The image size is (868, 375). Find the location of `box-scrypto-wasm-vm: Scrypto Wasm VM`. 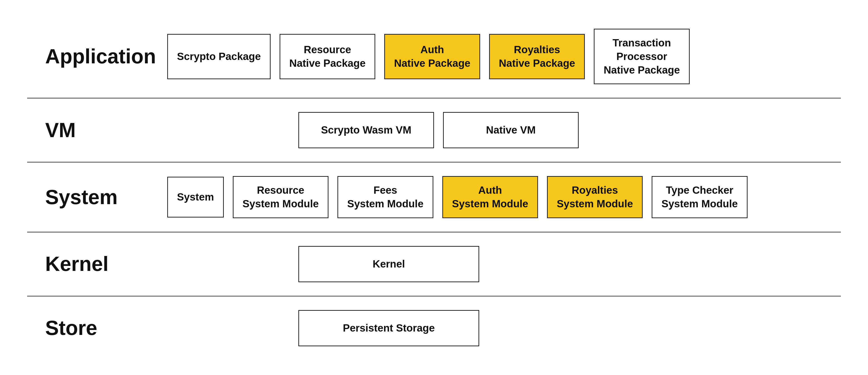

box-scrypto-wasm-vm: Scrypto Wasm VM is located at coordinates (366, 130).